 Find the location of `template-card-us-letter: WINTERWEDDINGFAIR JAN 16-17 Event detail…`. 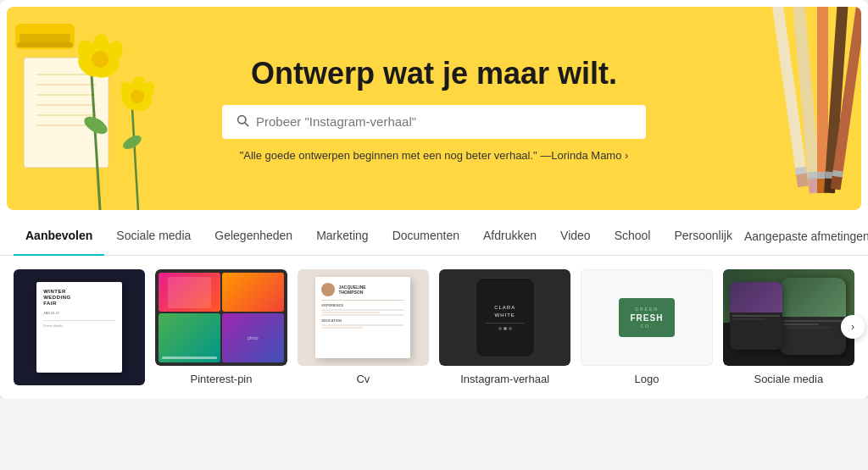

template-card-us-letter: WINTERWEDDINGFAIR JAN 16-17 Event detail… is located at coordinates (80, 327).